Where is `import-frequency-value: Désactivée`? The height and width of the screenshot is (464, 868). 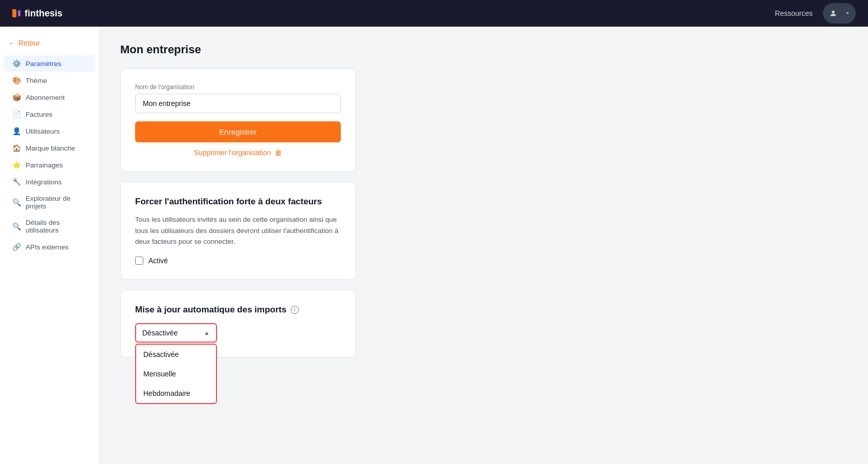 import-frequency-value: Désactivée is located at coordinates (160, 333).